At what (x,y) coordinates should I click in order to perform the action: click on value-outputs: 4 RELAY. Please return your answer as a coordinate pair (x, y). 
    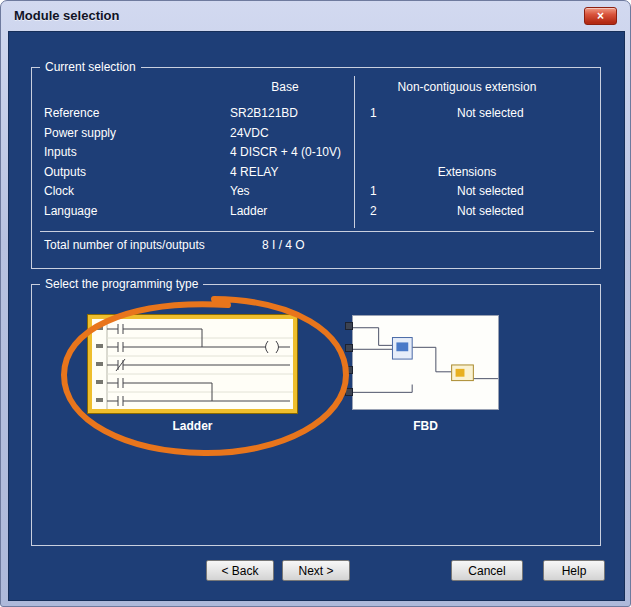
    Looking at the image, I should click on (254, 172).